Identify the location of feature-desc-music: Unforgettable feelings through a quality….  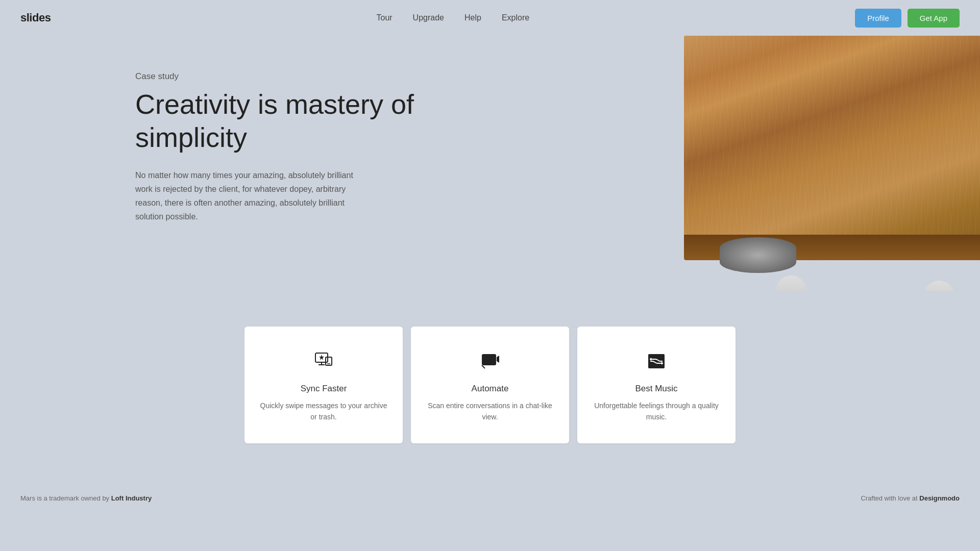
(656, 411).